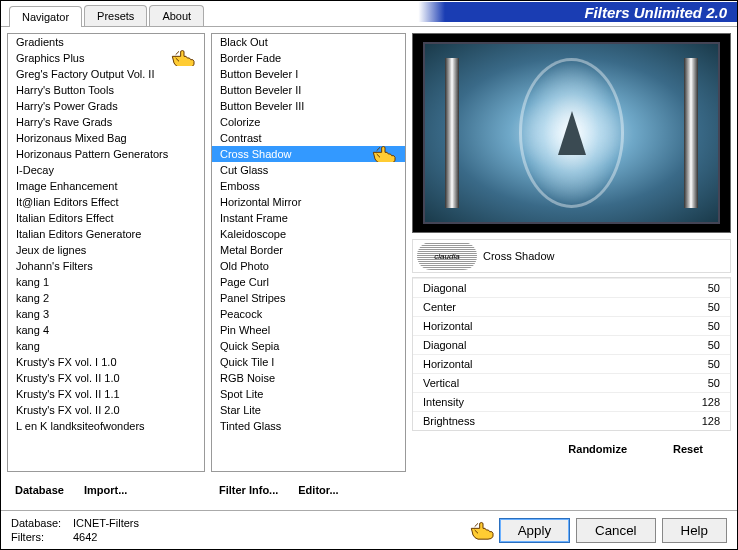 This screenshot has height=550, width=738. I want to click on list-item: Peacock, so click(308, 314).